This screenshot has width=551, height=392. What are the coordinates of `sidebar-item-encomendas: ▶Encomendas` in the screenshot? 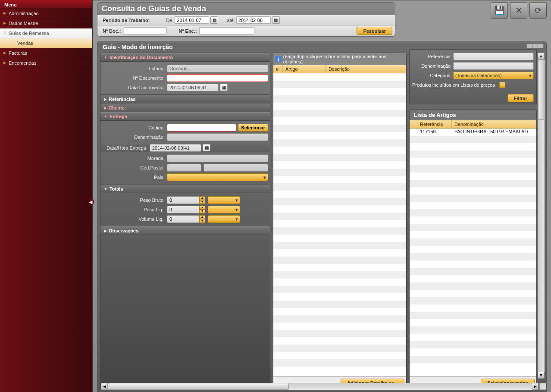 It's located at (46, 63).